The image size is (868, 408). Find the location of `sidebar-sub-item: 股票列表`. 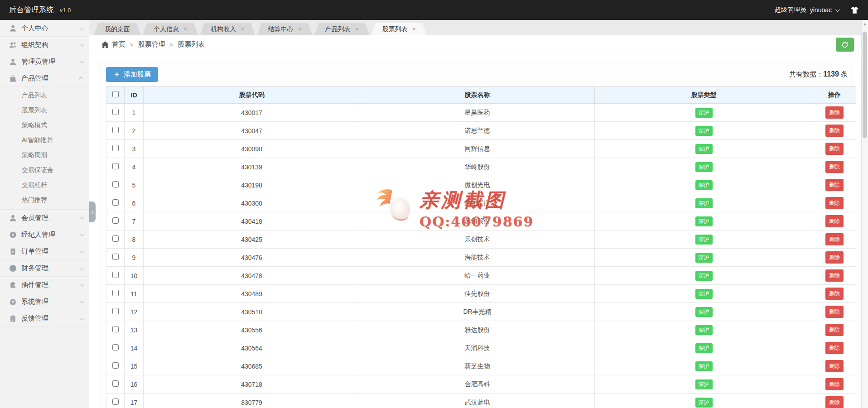

sidebar-sub-item: 股票列表 is located at coordinates (44, 110).